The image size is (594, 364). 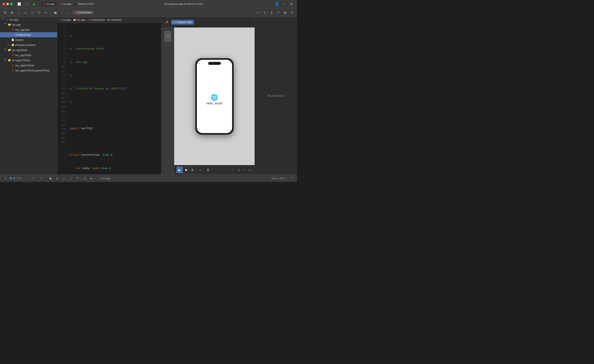 I want to click on split-editor-icon: ⫿, so click(x=265, y=13).